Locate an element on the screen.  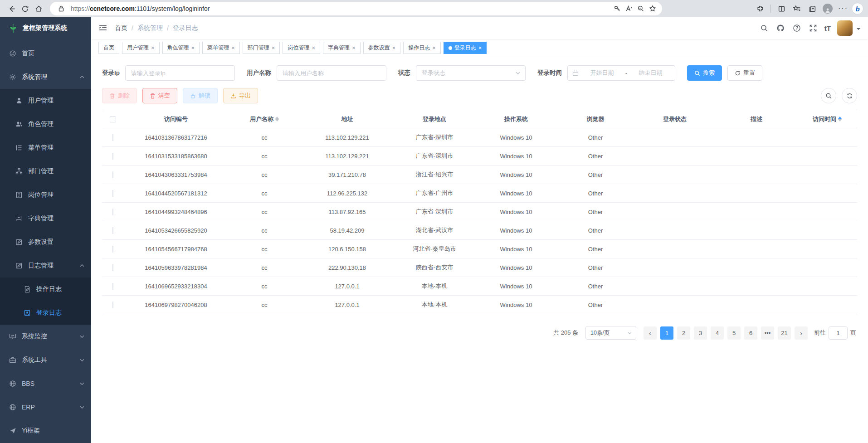
status-select: 登录状态 is located at coordinates (471, 73).